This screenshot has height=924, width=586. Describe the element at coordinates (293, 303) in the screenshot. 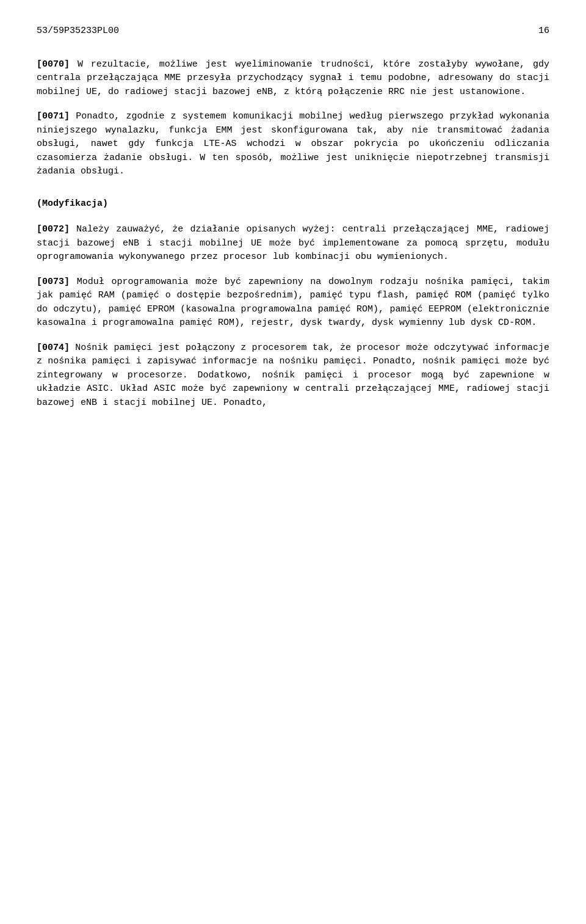

I see `paragraph-0073: [0073] Moduł oprogramowania może być zap…` at that location.